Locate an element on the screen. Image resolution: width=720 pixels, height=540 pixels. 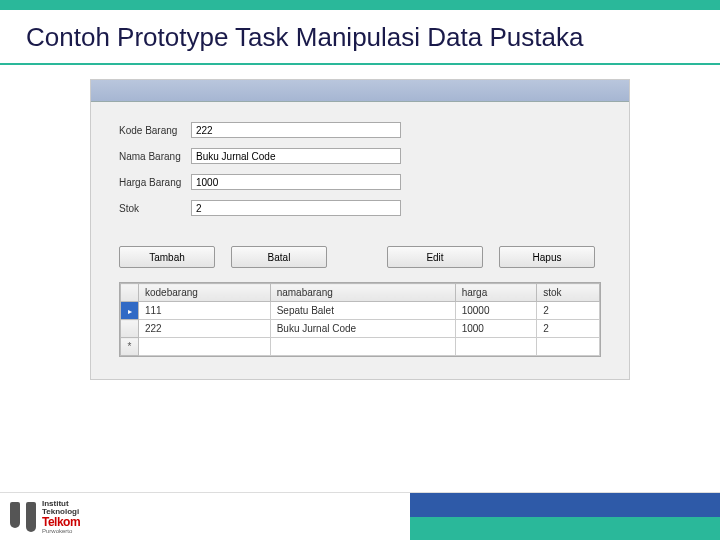
window-titlebar is located at coordinates (360, 91).